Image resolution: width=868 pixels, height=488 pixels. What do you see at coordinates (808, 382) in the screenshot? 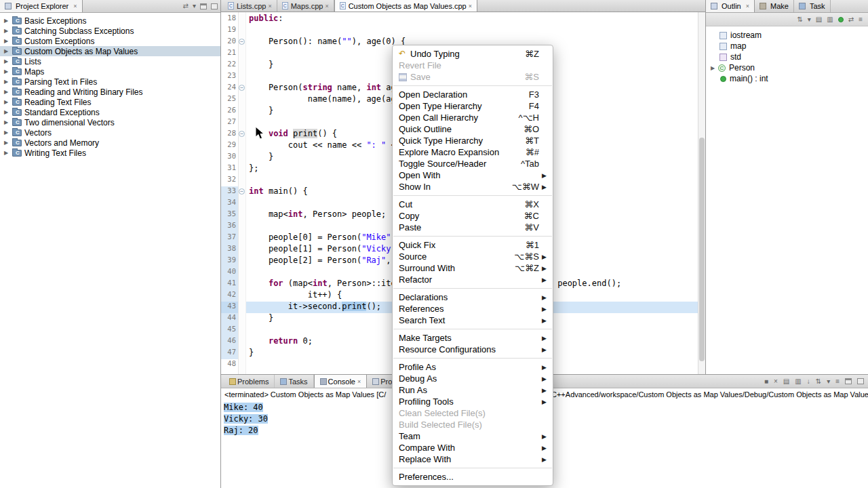
I see `scroll-lock-icon: ↓` at bounding box center [808, 382].